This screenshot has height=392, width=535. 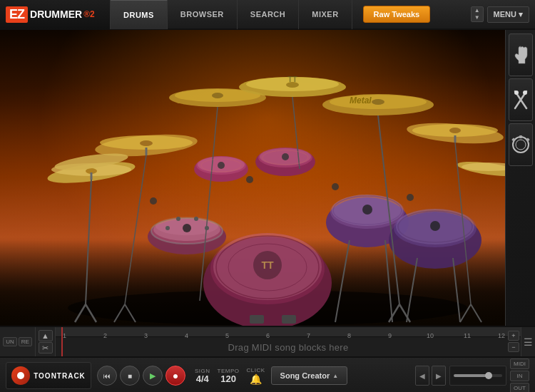 I want to click on volume-right-button: ▶, so click(x=439, y=376).